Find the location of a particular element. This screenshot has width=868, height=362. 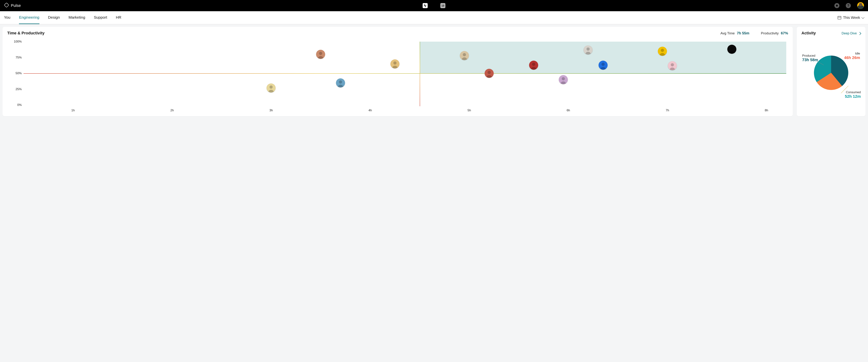

chevron-down-icon is located at coordinates (863, 18).